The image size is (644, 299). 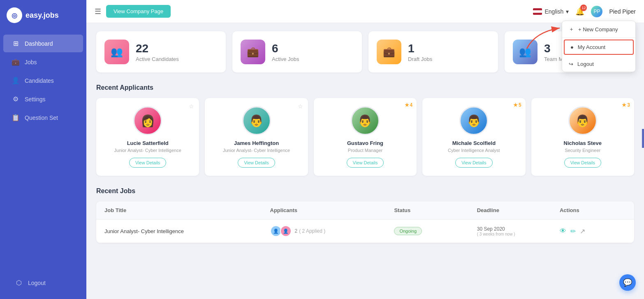 What do you see at coordinates (571, 64) in the screenshot?
I see `logout-dropdown-icon: ↪` at bounding box center [571, 64].